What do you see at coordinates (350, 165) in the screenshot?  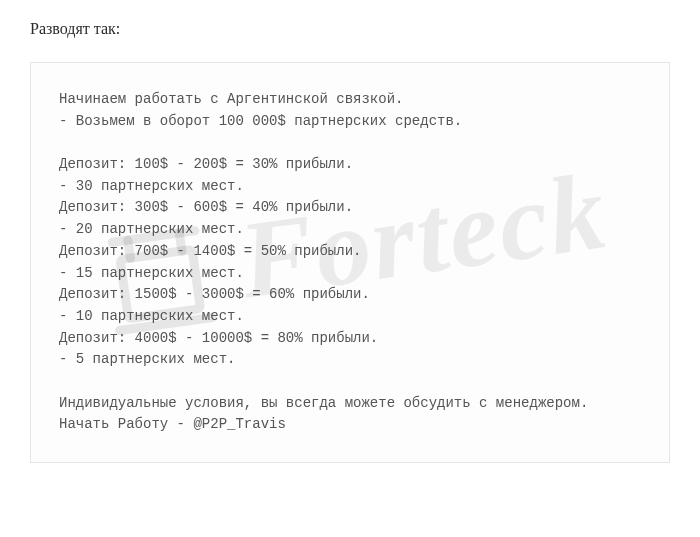 I see `message-line: Депозит: 100$ - 200$ = 30% прибыли.` at bounding box center [350, 165].